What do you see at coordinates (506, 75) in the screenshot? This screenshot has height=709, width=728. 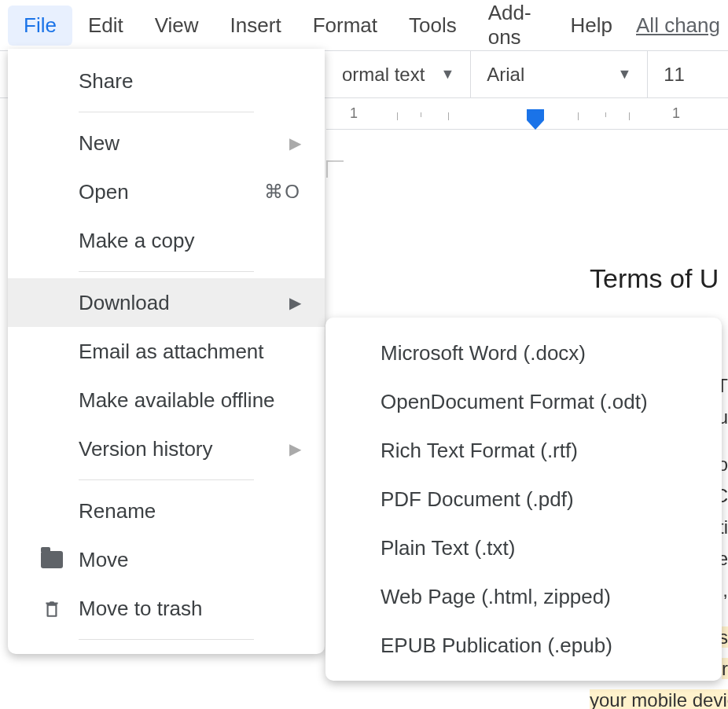 I see `font-family-label: Arial` at bounding box center [506, 75].